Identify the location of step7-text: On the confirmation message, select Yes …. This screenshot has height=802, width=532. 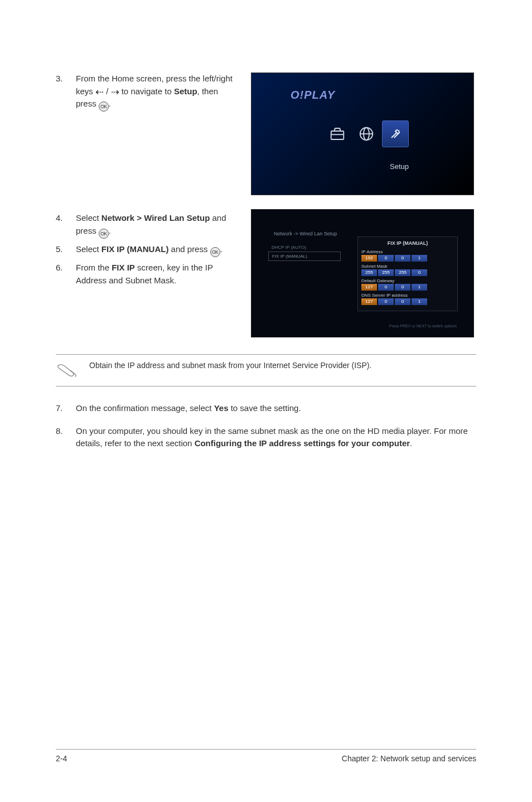
(276, 408).